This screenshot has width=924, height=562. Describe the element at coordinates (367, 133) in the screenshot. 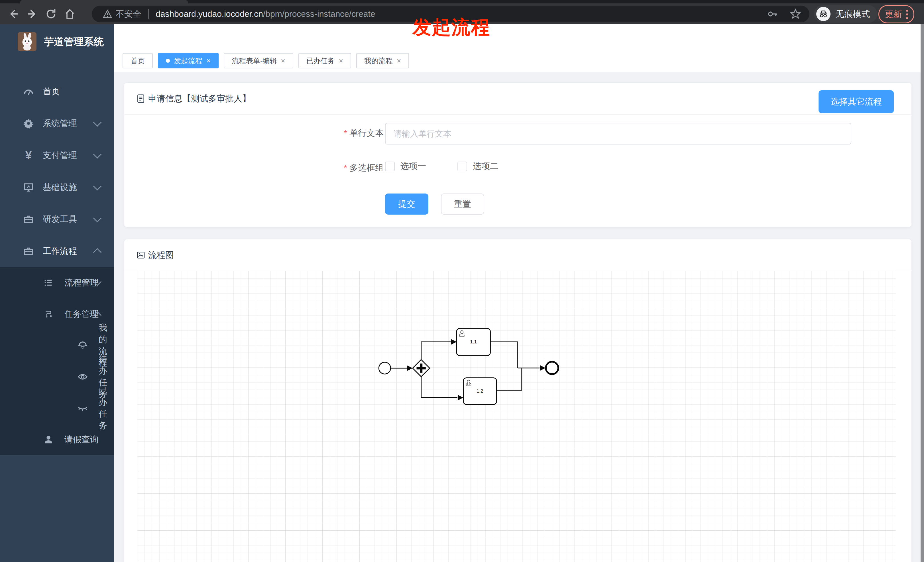

I see `text-field-label: 单行文本` at that location.